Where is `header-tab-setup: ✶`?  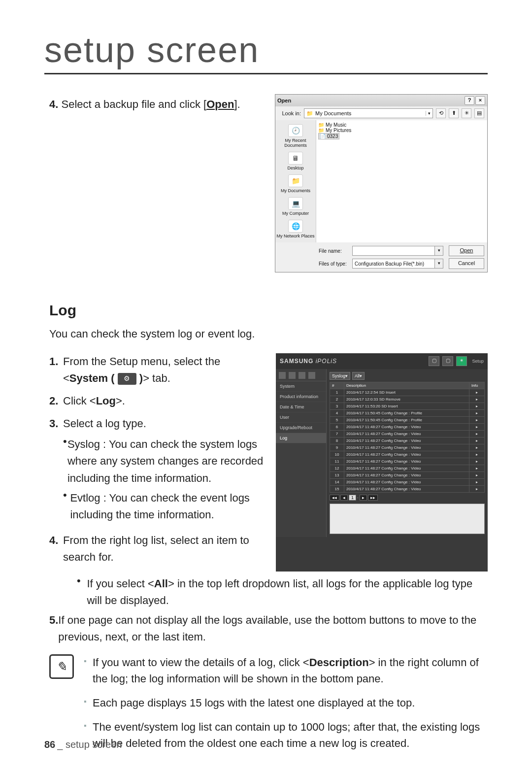 header-tab-setup: ✶ is located at coordinates (462, 361).